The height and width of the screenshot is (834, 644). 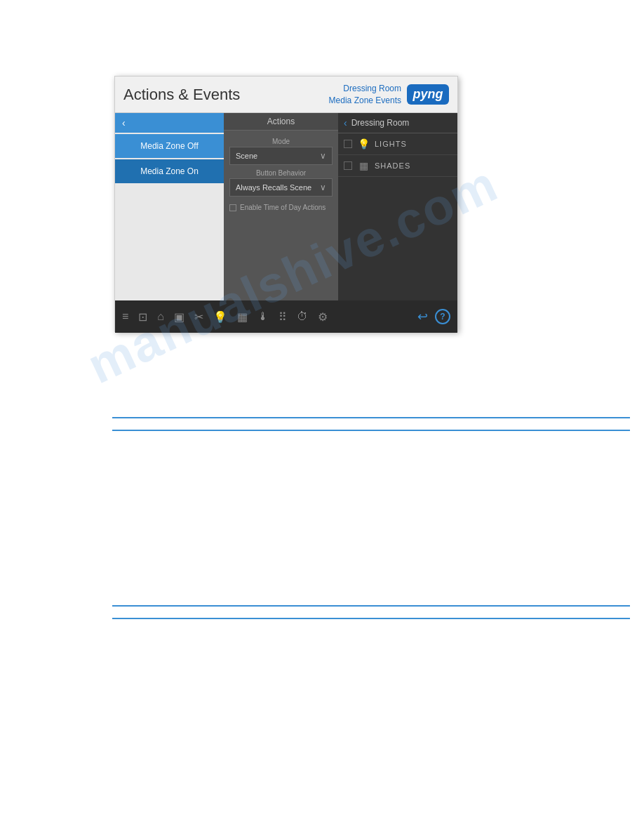 What do you see at coordinates (371, 418) in the screenshot?
I see `line-top` at bounding box center [371, 418].